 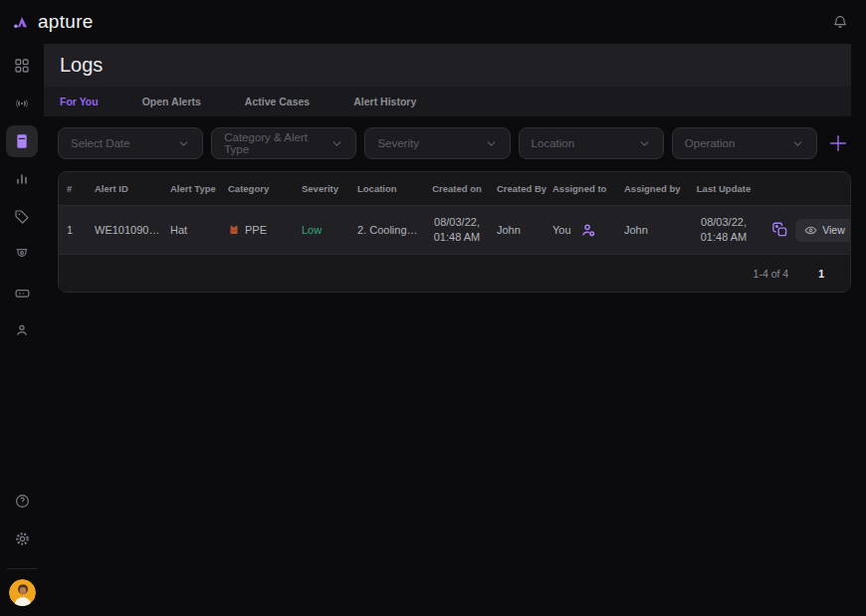 I want to click on page-header: Logs, so click(x=448, y=66).